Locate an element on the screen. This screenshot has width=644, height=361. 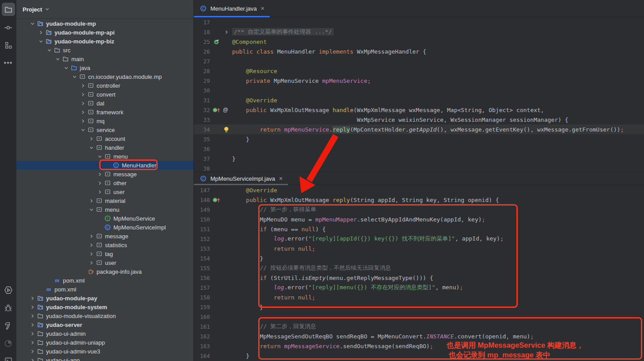
code-line-25: 25@Component is located at coordinates (419, 42).